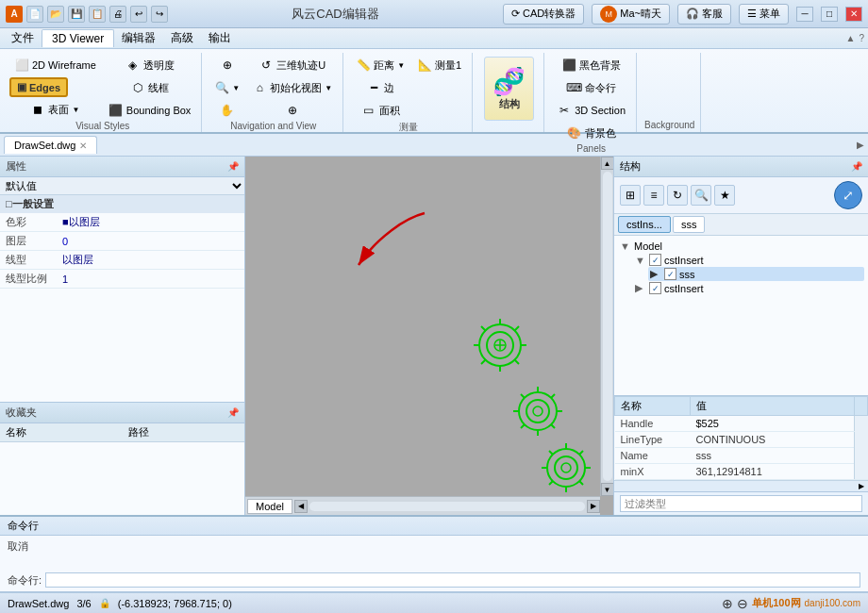 This screenshot has width=868, height=613. Describe the element at coordinates (742, 486) in the screenshot. I see `right-props-hscroll: ▶` at that location.